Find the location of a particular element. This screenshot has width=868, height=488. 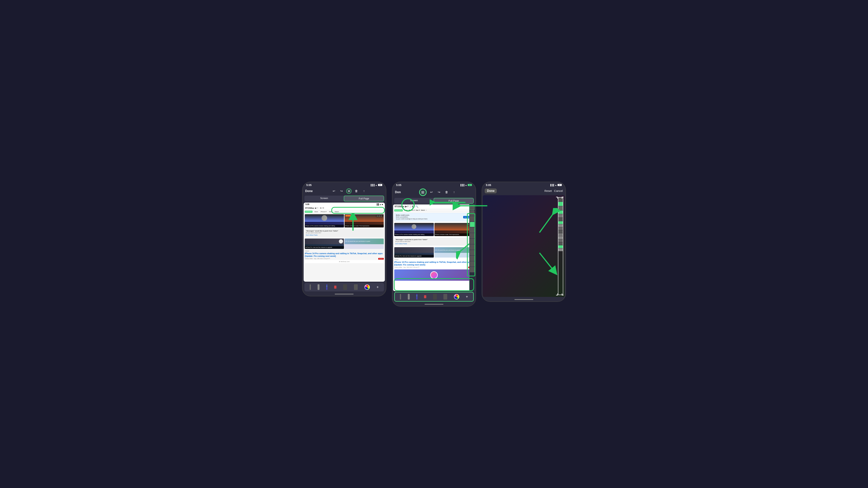

timer-badge-1: 00:00:00 is located at coordinates (379, 216).